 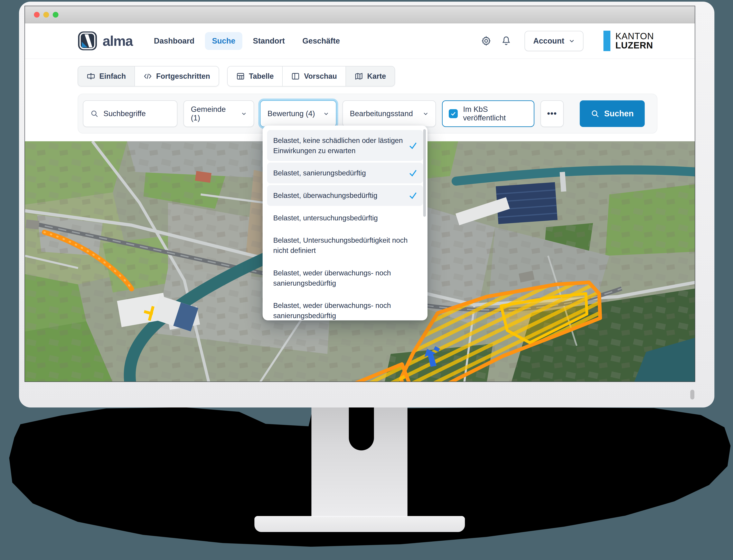 I want to click on map-icon, so click(x=359, y=76).